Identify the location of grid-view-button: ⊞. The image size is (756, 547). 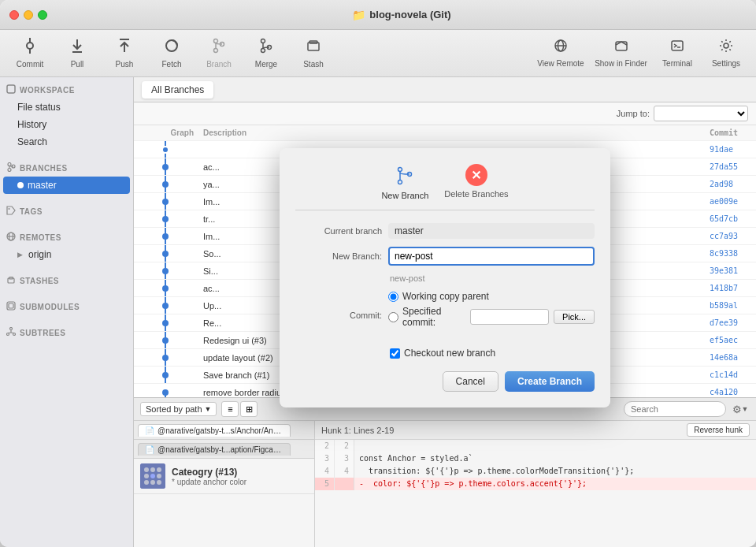
(249, 409).